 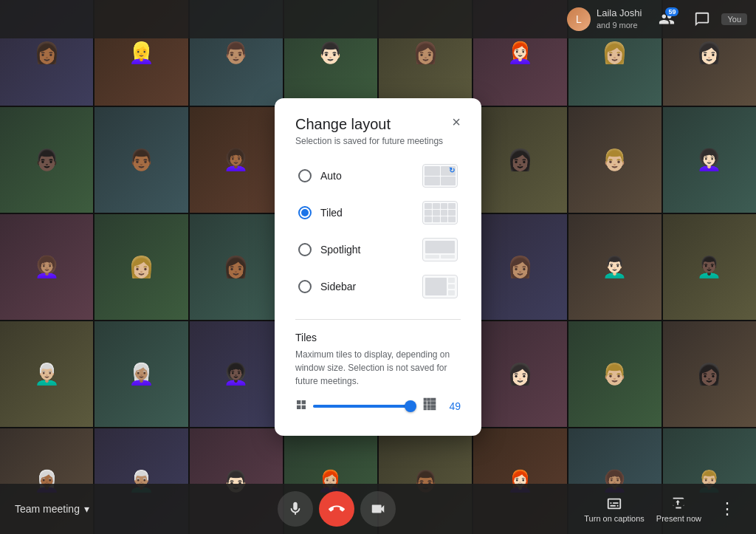 I want to click on dialog-header: Change layout ×, so click(x=378, y=124).